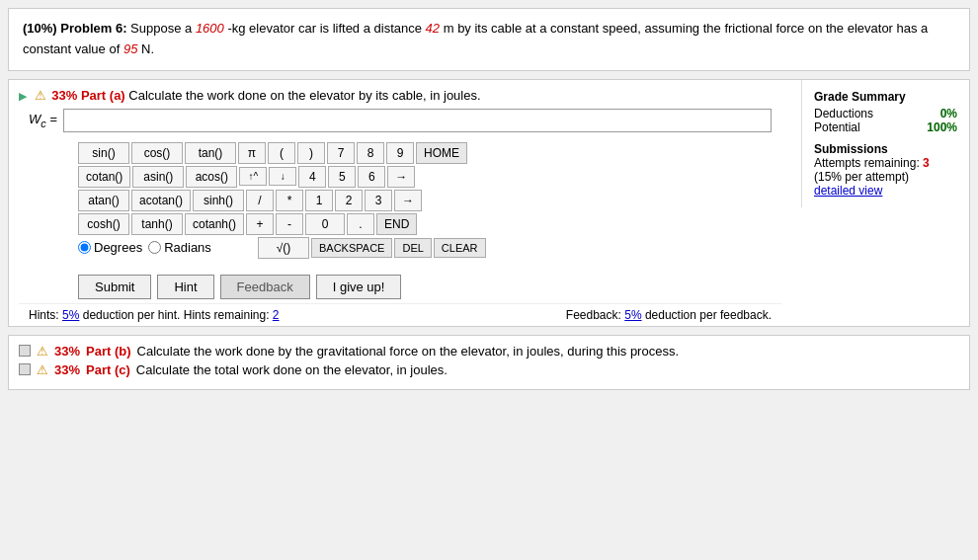 Image resolution: width=978 pixels, height=560 pixels. What do you see at coordinates (378, 200) in the screenshot?
I see `key-3: 3` at bounding box center [378, 200].